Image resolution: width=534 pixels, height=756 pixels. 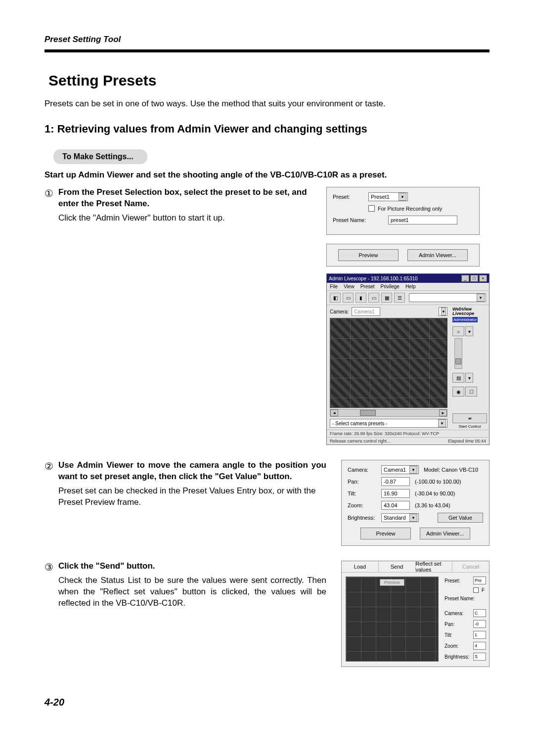 What do you see at coordinates (360, 441) in the screenshot?
I see `status-release-text: Release camera control right...` at bounding box center [360, 441].